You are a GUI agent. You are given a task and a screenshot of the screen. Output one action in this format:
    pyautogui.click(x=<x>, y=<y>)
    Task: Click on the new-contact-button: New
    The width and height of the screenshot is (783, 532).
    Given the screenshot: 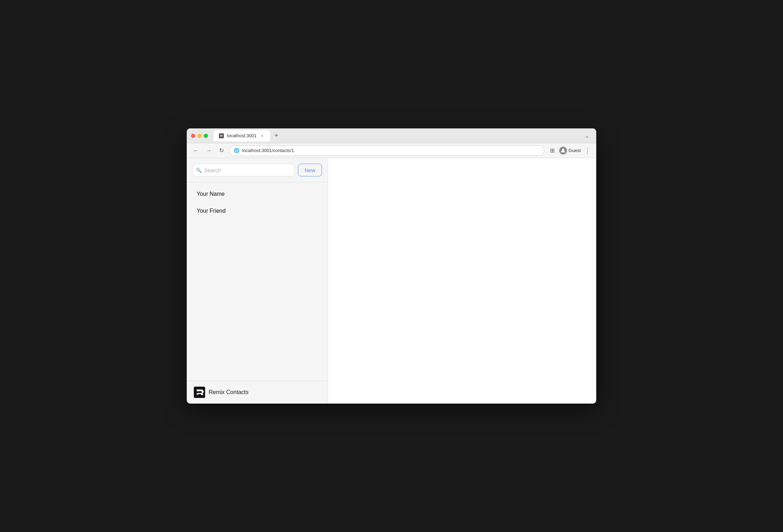 What is the action you would take?
    pyautogui.click(x=310, y=170)
    